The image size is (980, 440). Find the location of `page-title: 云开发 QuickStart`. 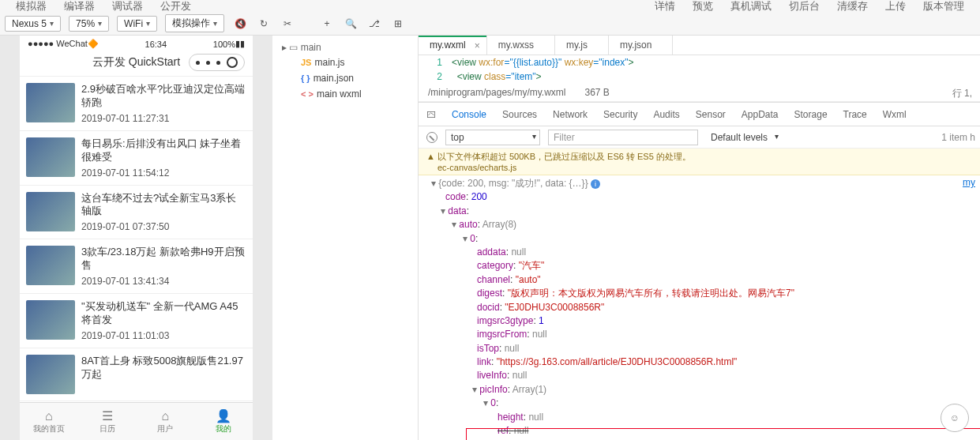

page-title: 云开发 QuickStart is located at coordinates (136, 62).